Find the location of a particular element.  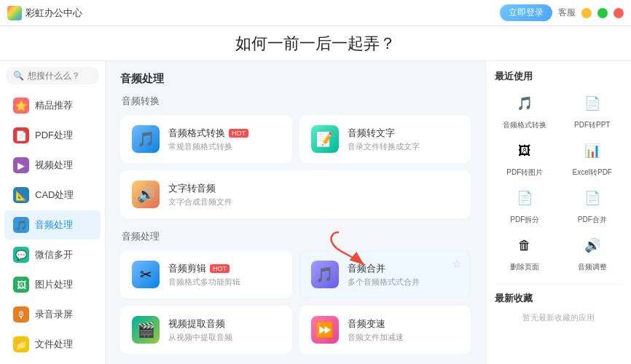

app-name: 彩虹办公中心 is located at coordinates (54, 13).